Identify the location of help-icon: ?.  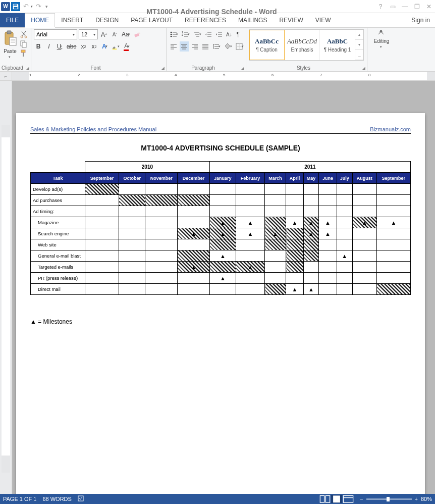
(380, 7).